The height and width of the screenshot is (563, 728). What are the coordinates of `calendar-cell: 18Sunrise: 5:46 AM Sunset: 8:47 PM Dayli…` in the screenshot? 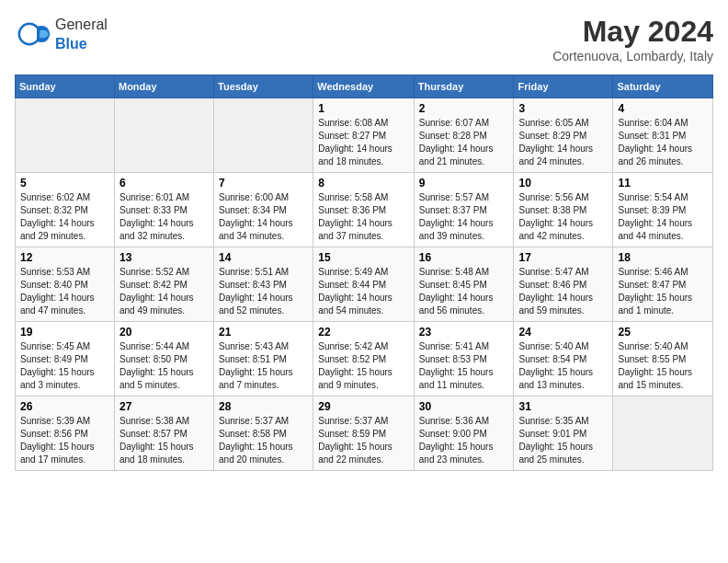 It's located at (664, 285).